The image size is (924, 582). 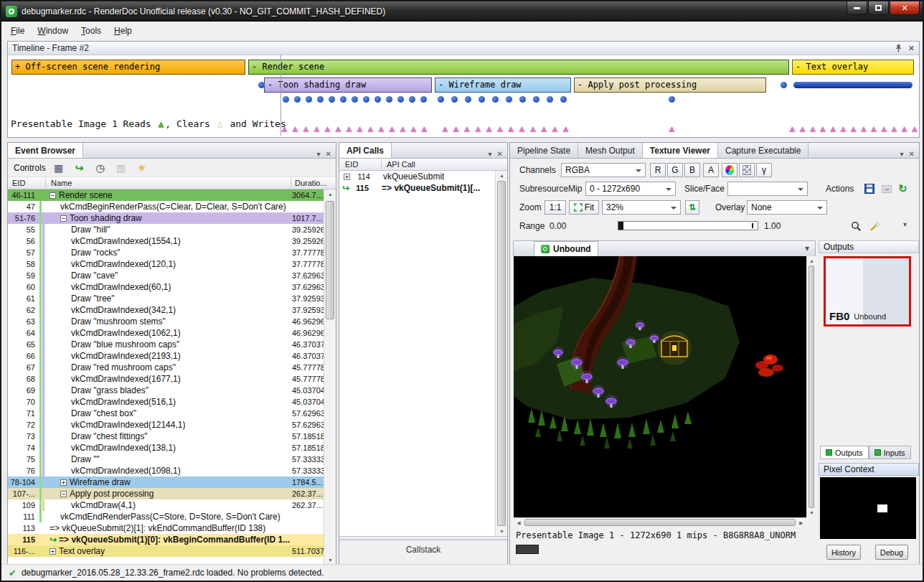 What do you see at coordinates (166, 482) in the screenshot?
I see `event-row: 78-104+Wireframe draw1784.5...` at bounding box center [166, 482].